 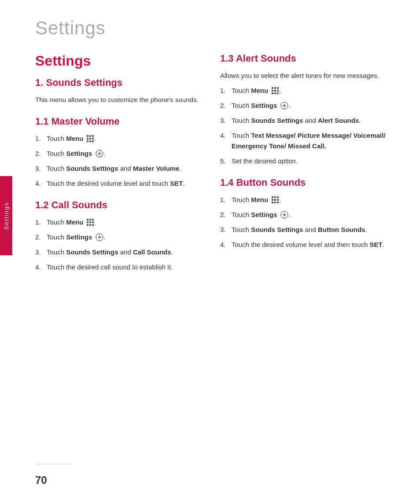 I want to click on step-1-4-3: 3. Touch Sounds Settings and Button Soun…, so click(x=311, y=230).